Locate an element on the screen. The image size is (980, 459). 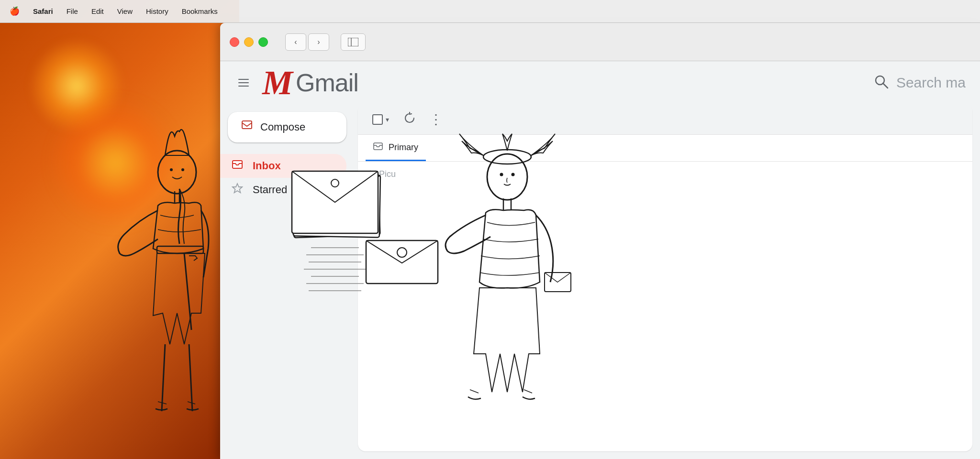
sidebar-item-starred: Starred is located at coordinates (283, 190).